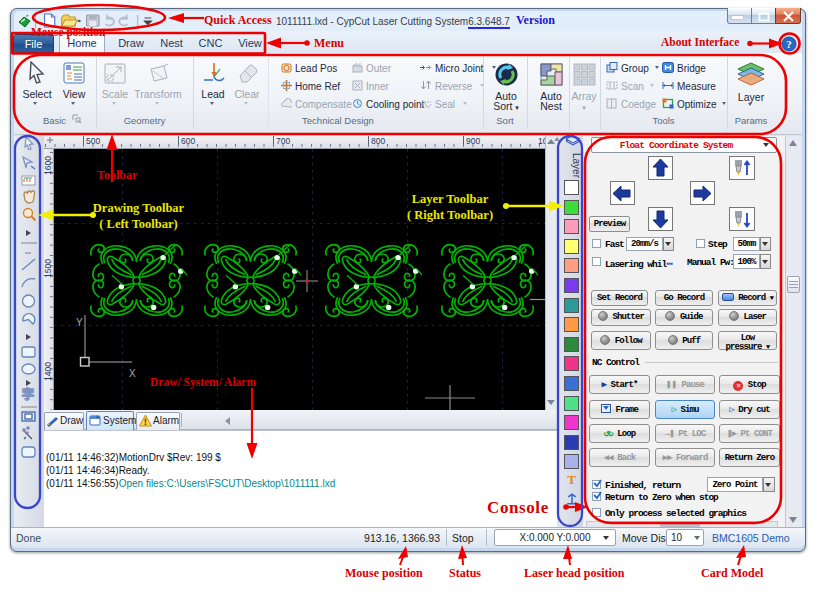  Describe the element at coordinates (28, 394) in the screenshot. I see `svg-text: 字` at that location.